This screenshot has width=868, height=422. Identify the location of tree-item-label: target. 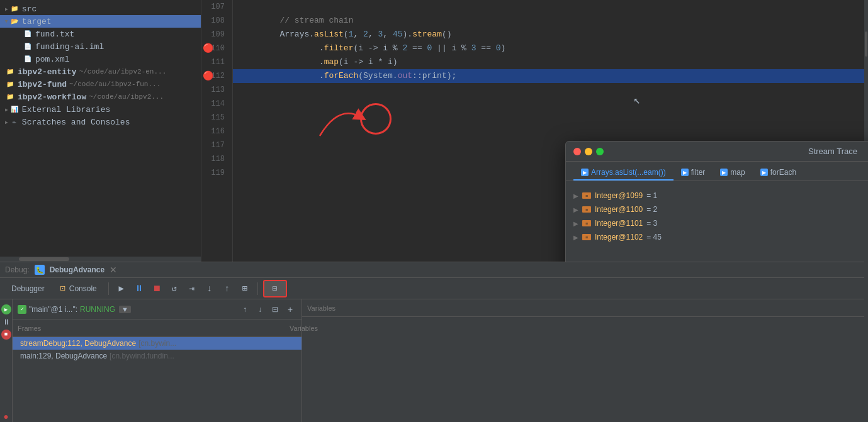
(37, 21).